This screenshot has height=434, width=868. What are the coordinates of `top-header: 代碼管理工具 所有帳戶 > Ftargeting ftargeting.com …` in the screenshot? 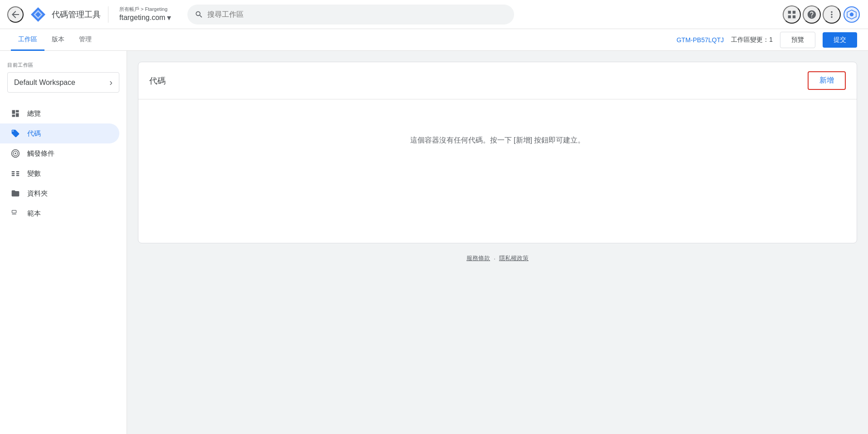 It's located at (434, 15).